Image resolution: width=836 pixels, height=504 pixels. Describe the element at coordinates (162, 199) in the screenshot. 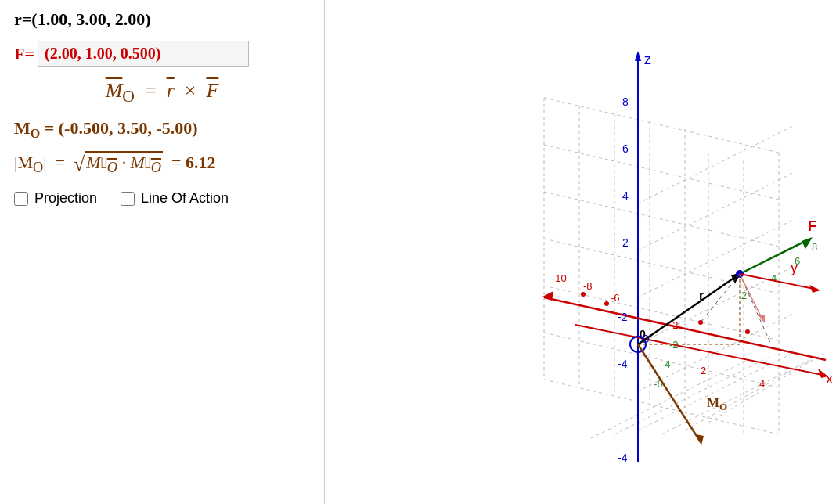

I see `checkboxes-row: Projection Line Of Action` at that location.